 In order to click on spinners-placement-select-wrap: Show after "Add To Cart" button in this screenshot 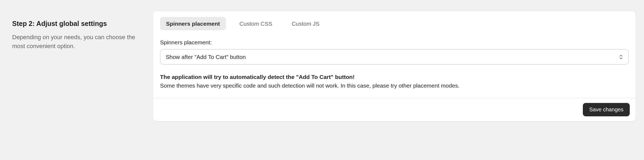, I will do `click(394, 57)`.